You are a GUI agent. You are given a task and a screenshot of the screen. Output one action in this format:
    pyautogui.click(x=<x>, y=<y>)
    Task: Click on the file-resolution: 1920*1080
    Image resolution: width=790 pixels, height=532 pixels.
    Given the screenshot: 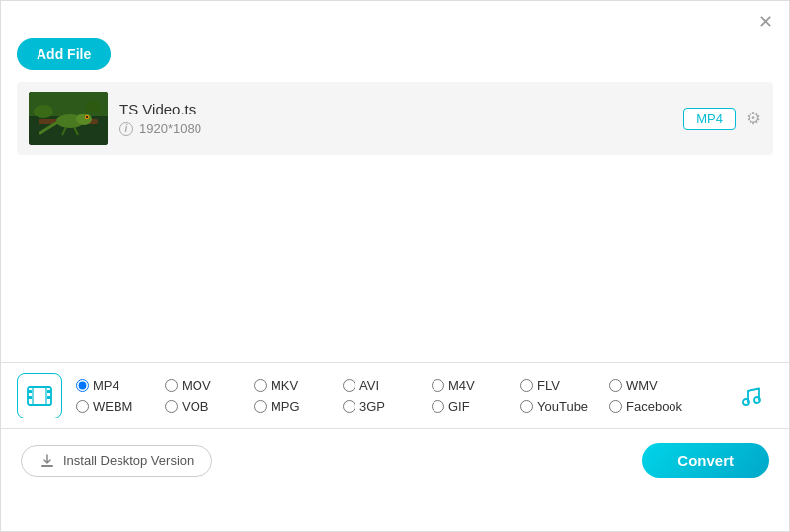 What is the action you would take?
    pyautogui.click(x=170, y=128)
    